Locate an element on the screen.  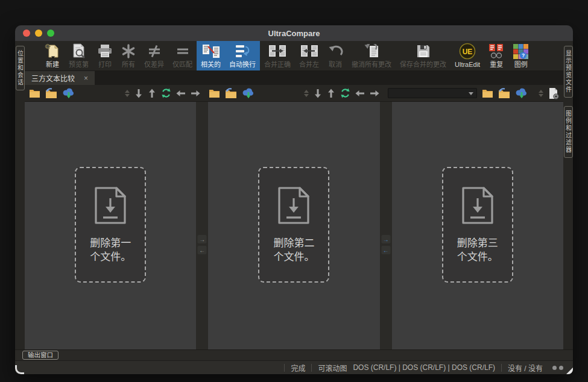
not-equal-icon is located at coordinates (154, 51).